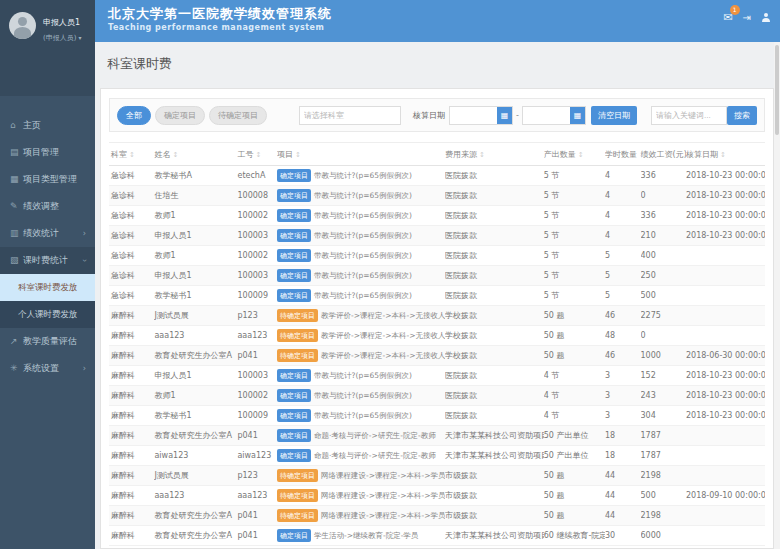 This screenshot has width=780, height=549. Describe the element at coordinates (461, 154) in the screenshot. I see `column-header-label: 费用来源` at that location.